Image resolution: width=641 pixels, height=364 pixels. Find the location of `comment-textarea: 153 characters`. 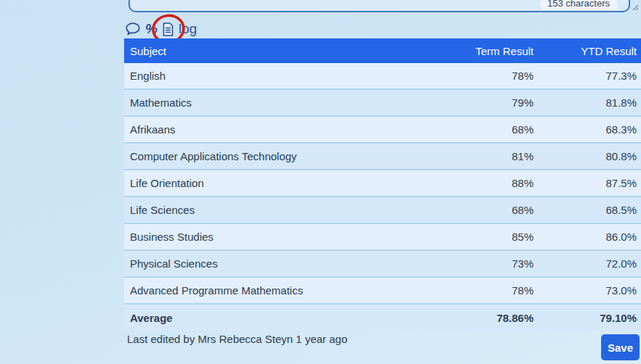

comment-textarea: 153 characters is located at coordinates (379, 6).